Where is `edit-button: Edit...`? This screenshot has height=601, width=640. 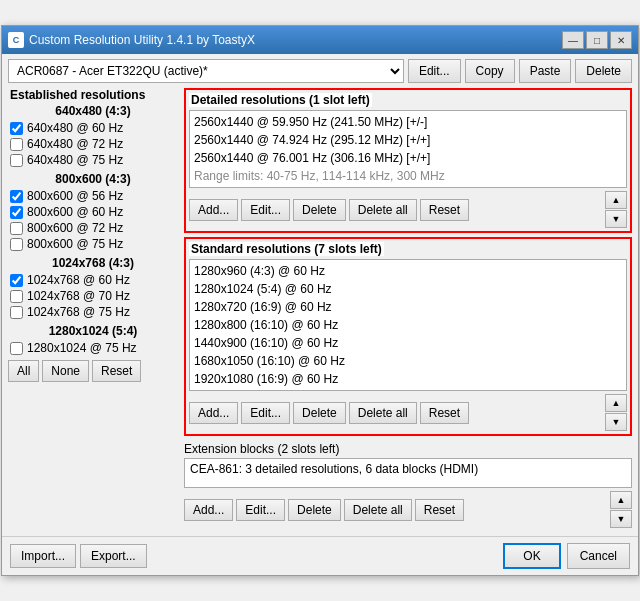 edit-button: Edit... is located at coordinates (434, 71).